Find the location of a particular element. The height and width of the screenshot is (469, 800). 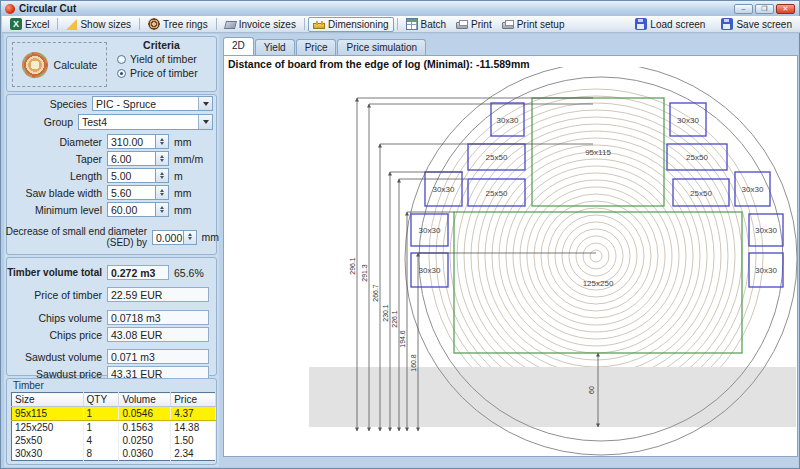

col-size: Size is located at coordinates (48, 400).